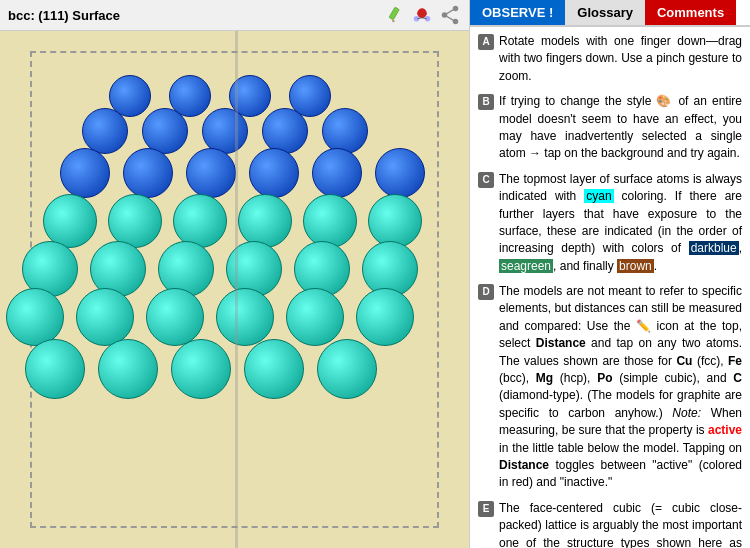 This screenshot has height=548, width=750. I want to click on share-icon, so click(450, 15).